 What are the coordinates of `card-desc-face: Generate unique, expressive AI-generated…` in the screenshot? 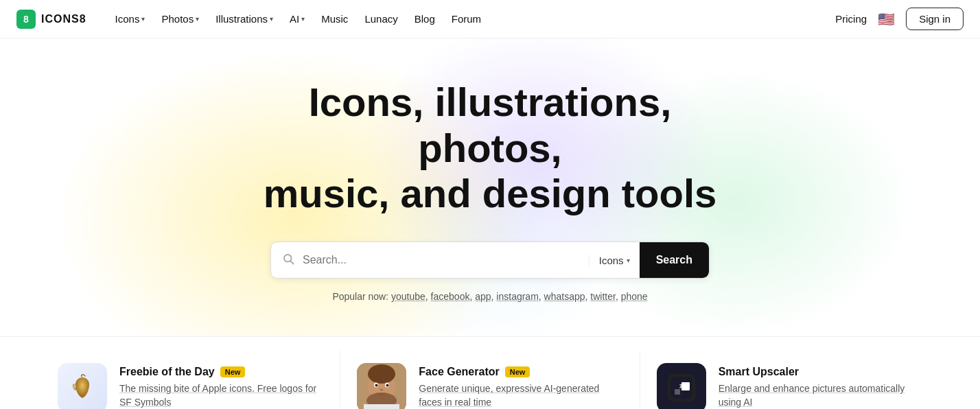 It's located at (520, 395).